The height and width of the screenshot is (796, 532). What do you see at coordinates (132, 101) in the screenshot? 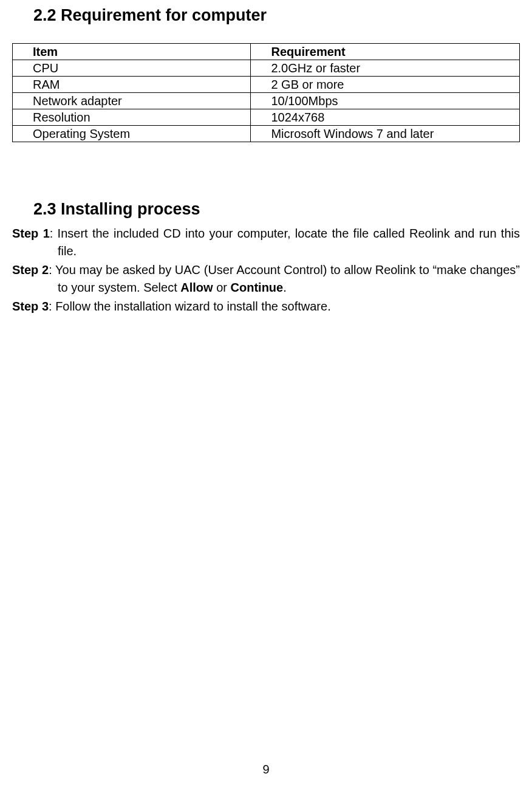
I see `cell-item: Network adapter` at bounding box center [132, 101].